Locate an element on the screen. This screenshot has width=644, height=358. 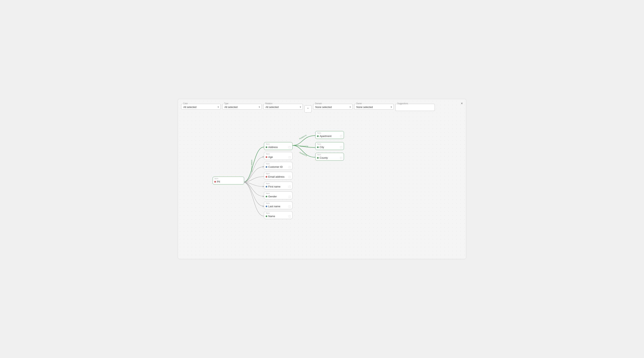
dot-city is located at coordinates (318, 147).